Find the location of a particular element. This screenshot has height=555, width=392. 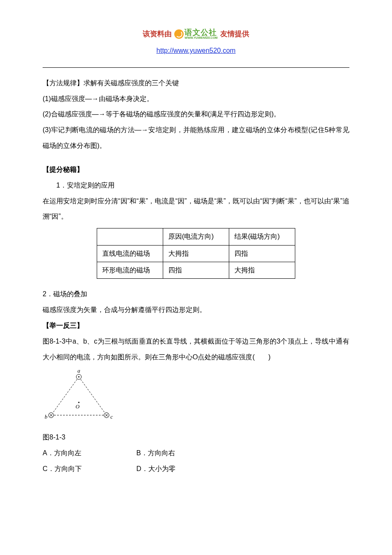

page-header: 该资料由 语文公社 WWW.YUWEN520.COM 友情提供 http://w… is located at coordinates (196, 42).